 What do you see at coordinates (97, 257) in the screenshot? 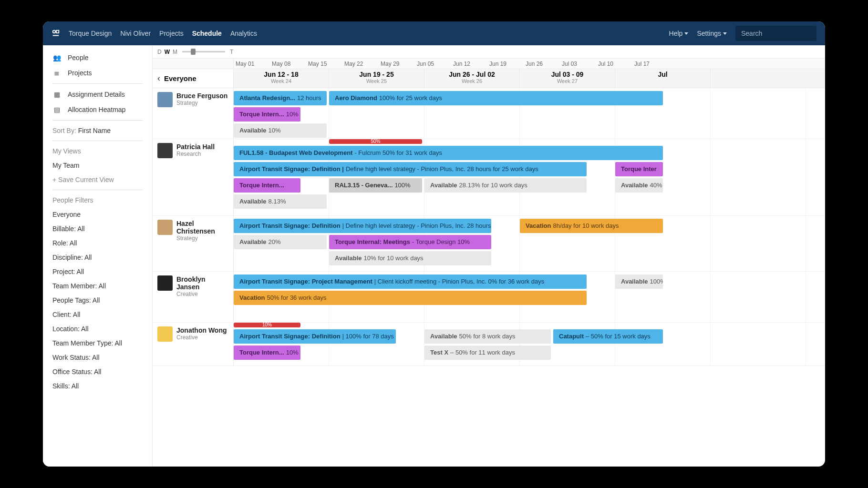
I see `filter-row: Discipline: All` at bounding box center [97, 257].